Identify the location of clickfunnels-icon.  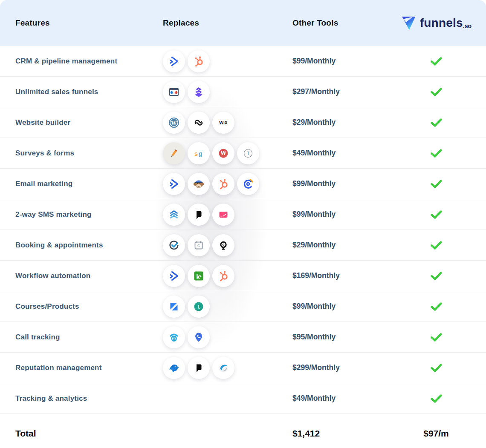
(174, 92).